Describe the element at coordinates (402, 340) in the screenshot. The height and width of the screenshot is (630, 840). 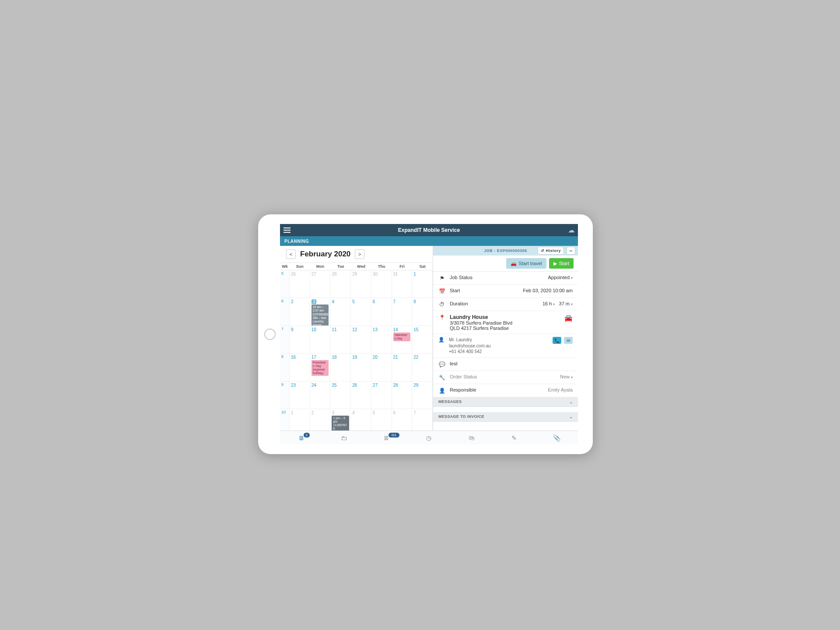
I see `calendar-cell: 14Valentine's Day` at that location.